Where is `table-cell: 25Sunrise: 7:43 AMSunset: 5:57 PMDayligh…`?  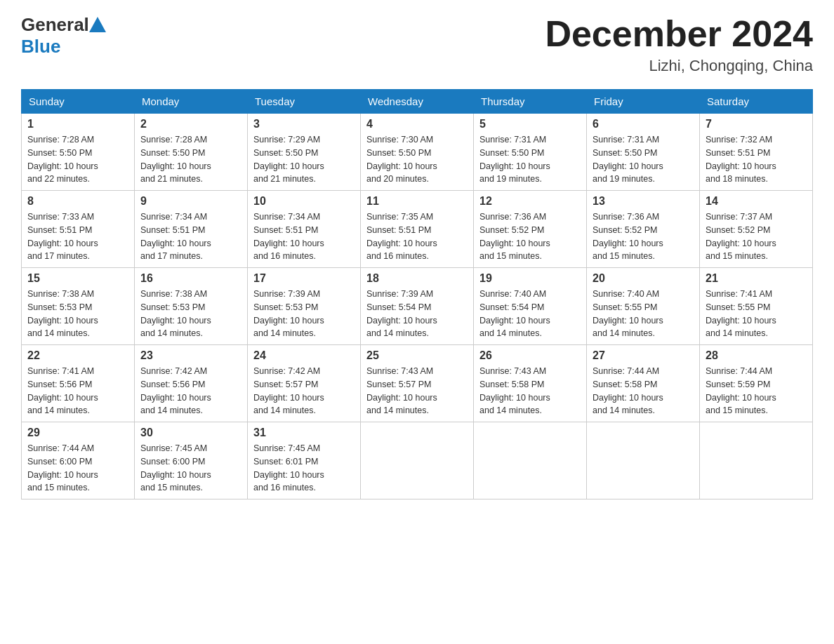 table-cell: 25Sunrise: 7:43 AMSunset: 5:57 PMDayligh… is located at coordinates (417, 384).